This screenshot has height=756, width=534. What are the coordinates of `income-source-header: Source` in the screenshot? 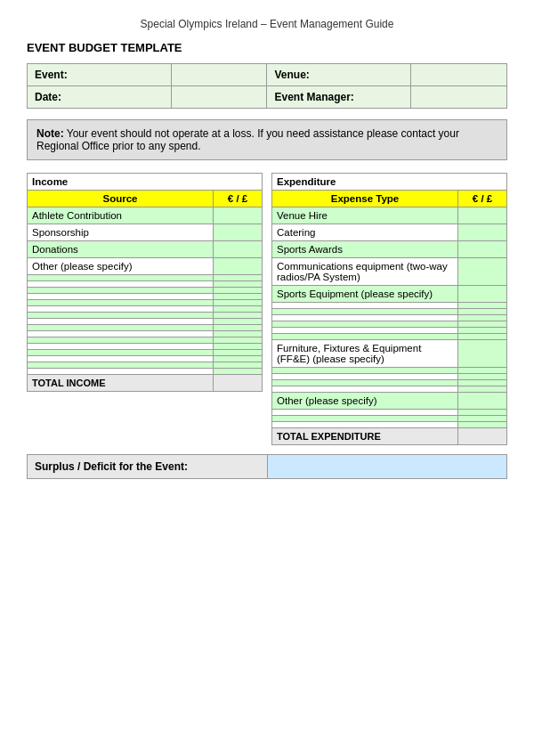 It's located at (121, 199).